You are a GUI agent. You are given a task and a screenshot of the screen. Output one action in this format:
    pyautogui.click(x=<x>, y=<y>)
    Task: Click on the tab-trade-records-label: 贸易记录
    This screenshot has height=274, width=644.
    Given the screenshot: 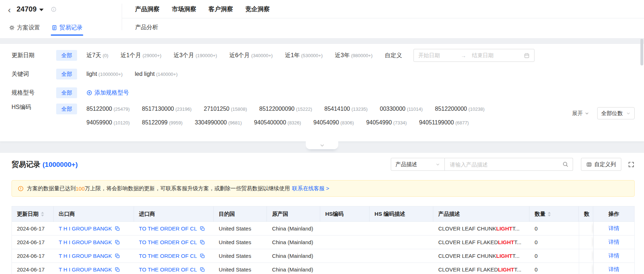 What is the action you would take?
    pyautogui.click(x=71, y=28)
    